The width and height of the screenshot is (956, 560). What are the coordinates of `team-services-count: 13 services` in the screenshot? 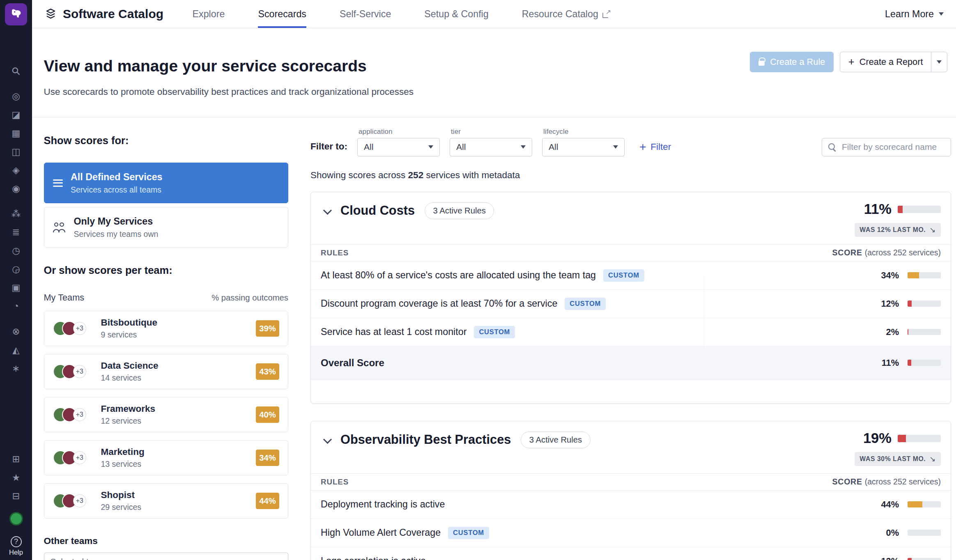 It's located at (123, 464).